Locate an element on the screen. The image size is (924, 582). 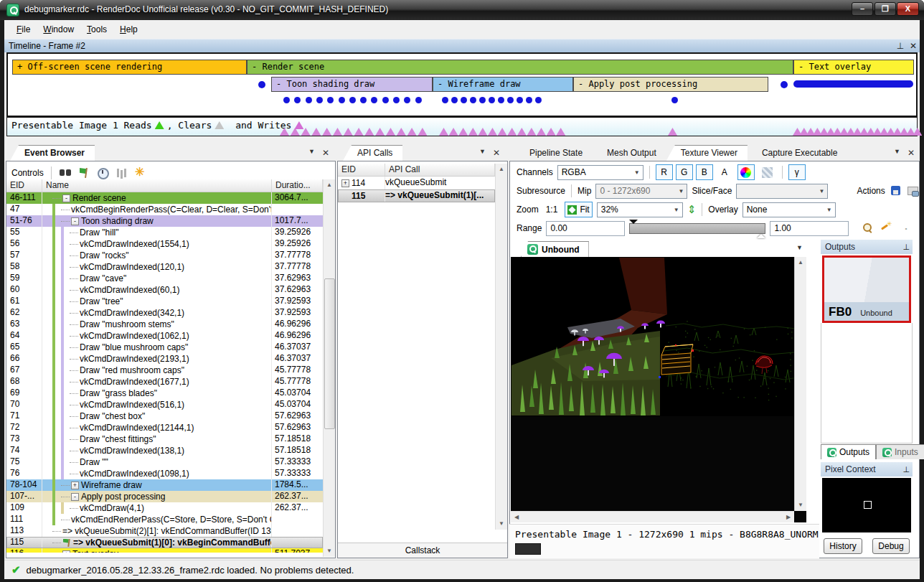
table-row: 61Draw "tree"37.92593 is located at coordinates (165, 301).